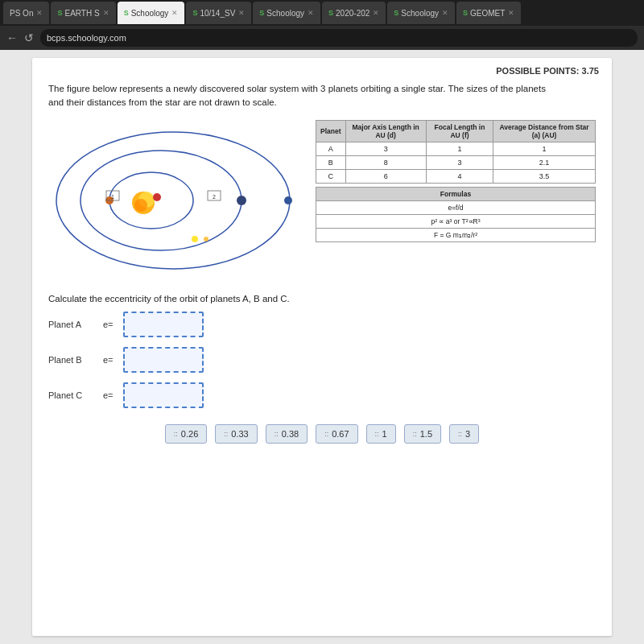 This screenshot has height=644, width=644. What do you see at coordinates (175, 13) in the screenshot?
I see `tab-close-s1: ✕` at bounding box center [175, 13].